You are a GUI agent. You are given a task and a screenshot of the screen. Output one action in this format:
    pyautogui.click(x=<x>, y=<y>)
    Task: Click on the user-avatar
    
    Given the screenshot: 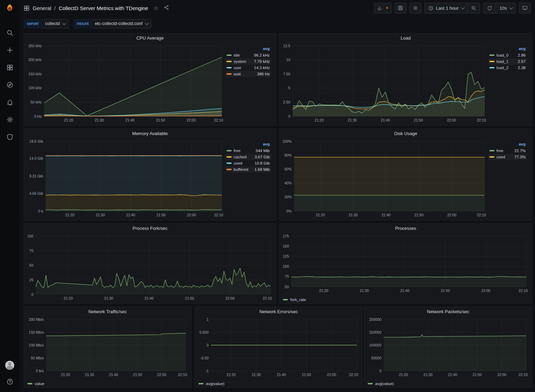 What is the action you would take?
    pyautogui.click(x=10, y=365)
    